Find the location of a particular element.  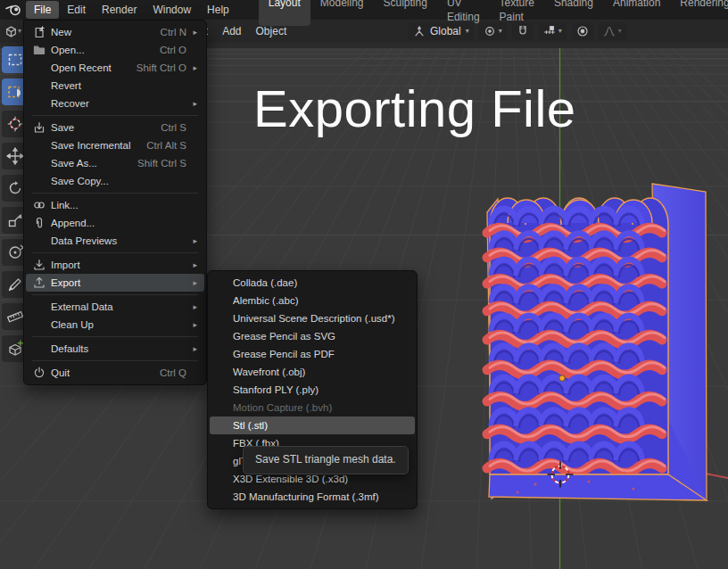

viewport-overlay-title: Exporting File is located at coordinates (415, 109).